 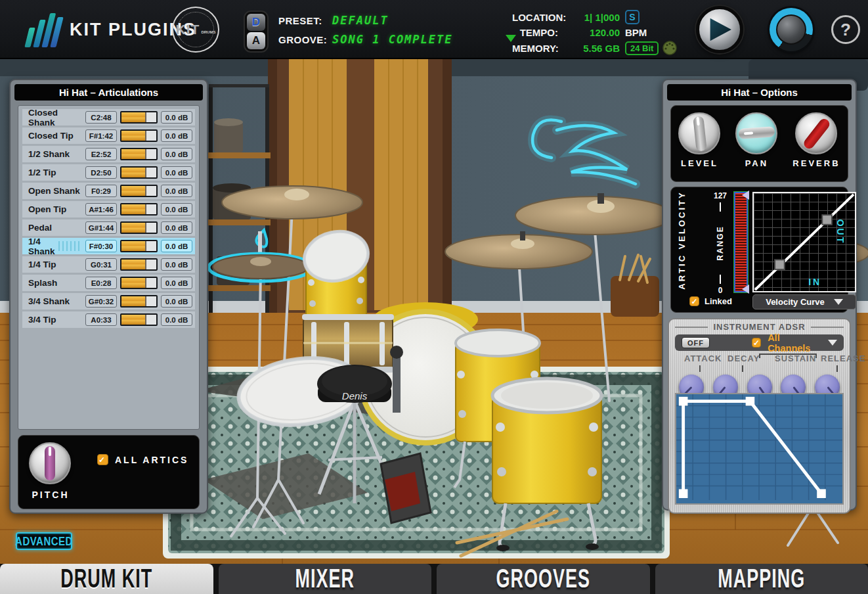 I want to click on pan-knob, so click(x=756, y=133).